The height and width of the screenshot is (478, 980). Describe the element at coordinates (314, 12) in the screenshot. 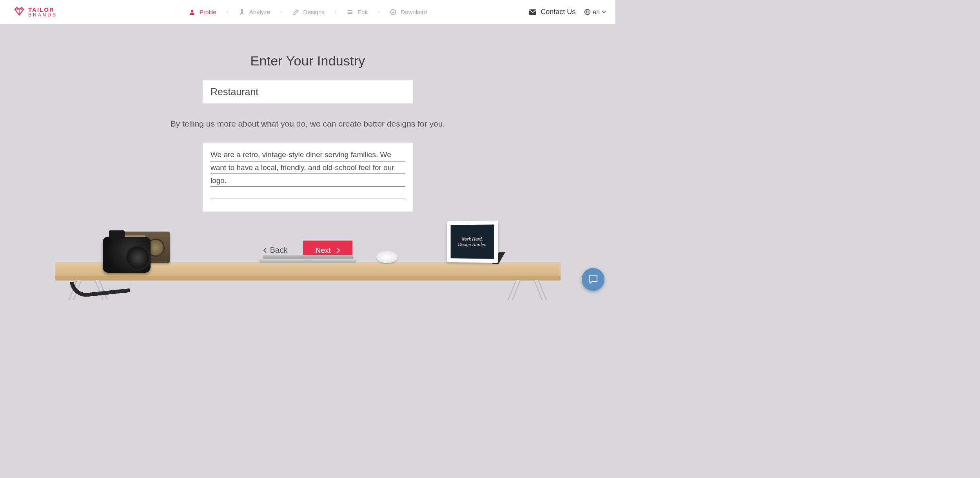

I see `step-label: Designs` at that location.